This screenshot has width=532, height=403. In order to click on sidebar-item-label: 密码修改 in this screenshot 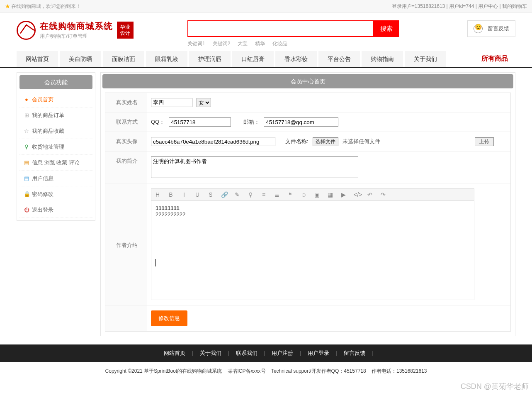, I will do `click(43, 194)`.